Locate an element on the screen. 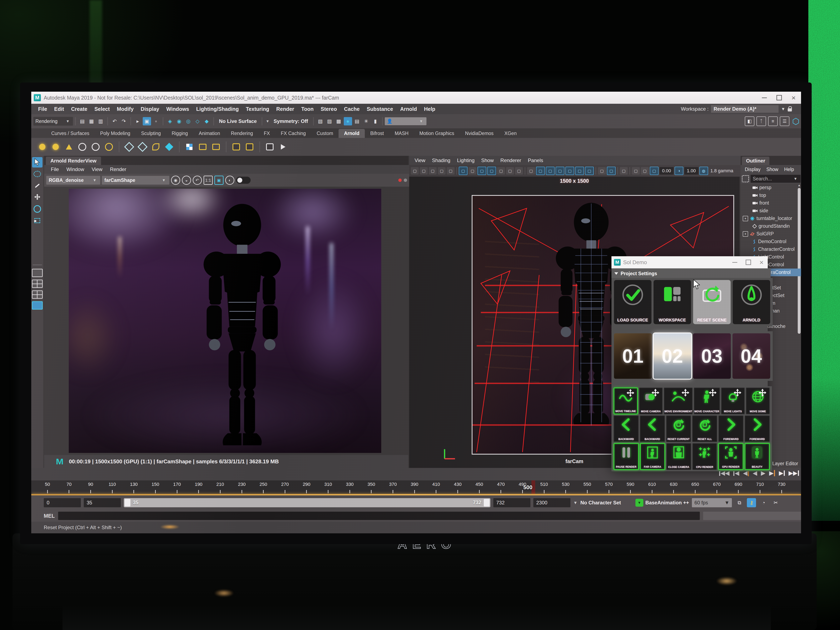 This screenshot has height=630, width=840. shelf-tab-mash: MASH is located at coordinates (402, 134).